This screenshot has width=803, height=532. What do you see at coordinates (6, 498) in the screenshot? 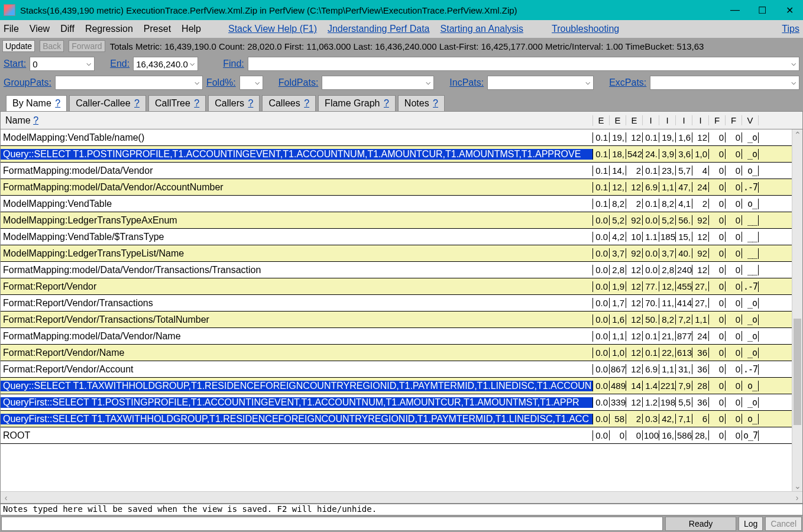
I see `scroll-left-icon: ‹` at bounding box center [6, 498].